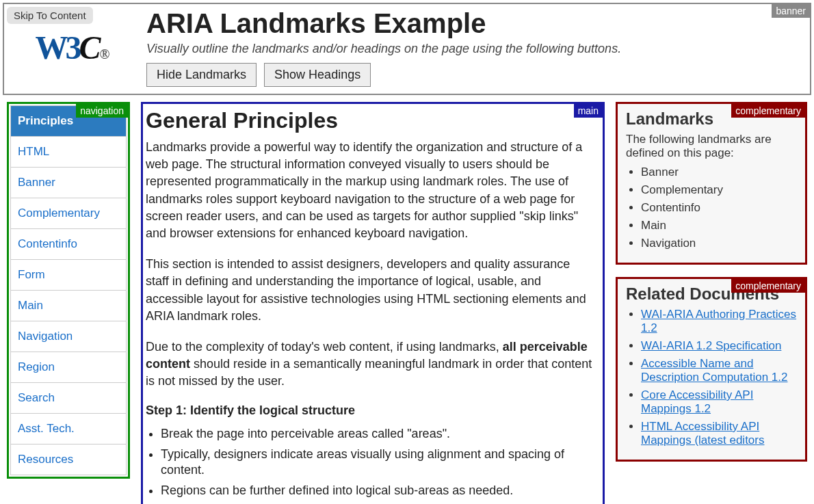  I want to click on landmark-item: Complementary, so click(719, 190).